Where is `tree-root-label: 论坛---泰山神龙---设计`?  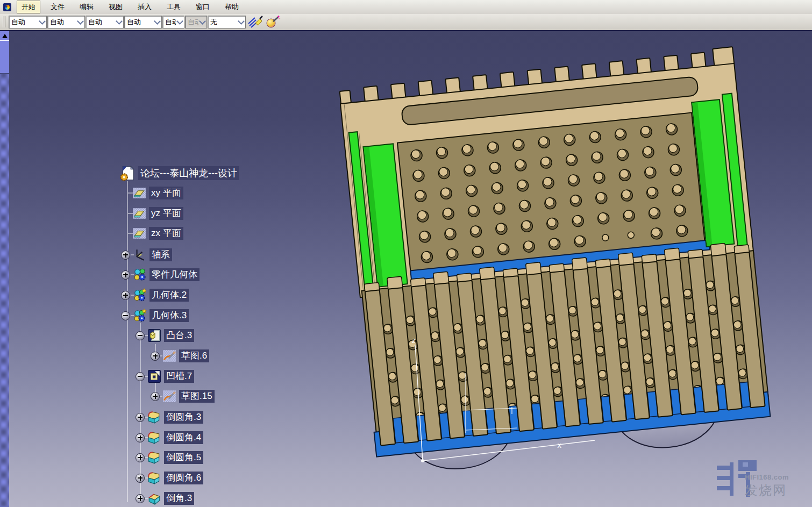
tree-root-label: 论坛---泰山神龙---设计 is located at coordinates (189, 173).